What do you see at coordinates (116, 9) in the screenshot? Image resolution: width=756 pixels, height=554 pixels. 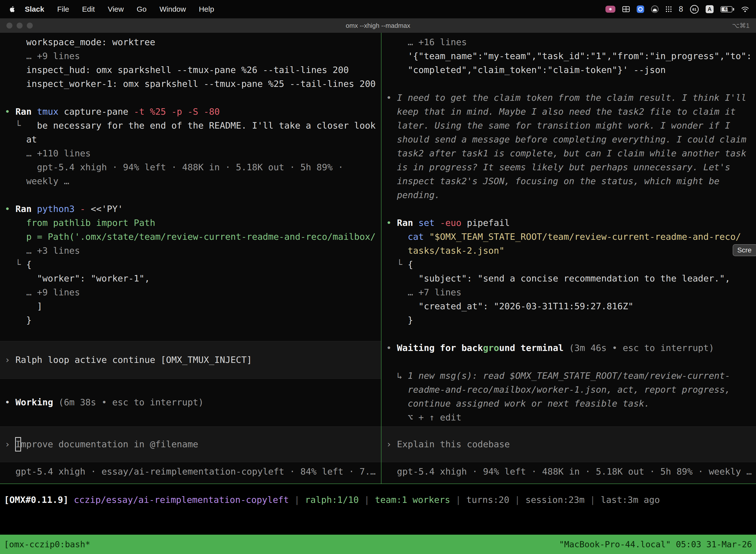 I see `menu-item-view: View` at bounding box center [116, 9].